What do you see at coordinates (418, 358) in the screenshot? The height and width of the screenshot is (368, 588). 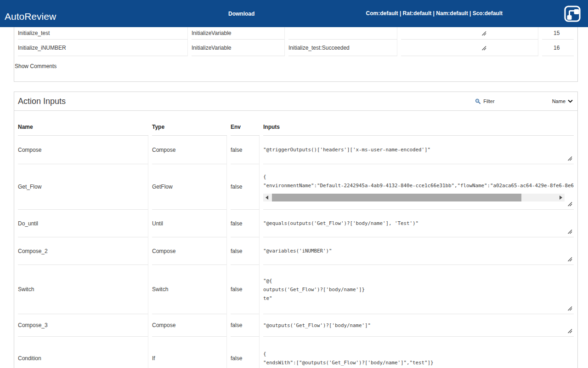 I see `inputs-textarea: { "endsWith":["@outputs('Get_Flow')?['bo…` at bounding box center [418, 358].